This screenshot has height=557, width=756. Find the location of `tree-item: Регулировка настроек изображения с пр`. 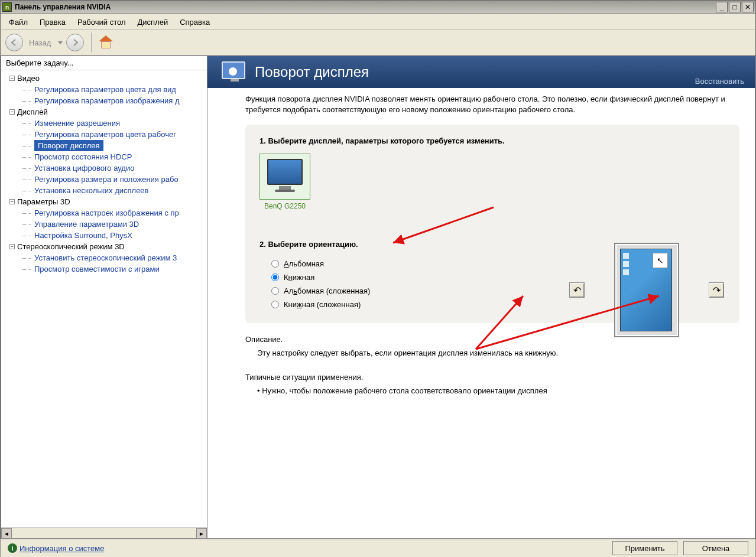

tree-item: Регулировка настроек изображения с пр is located at coordinates (104, 213).